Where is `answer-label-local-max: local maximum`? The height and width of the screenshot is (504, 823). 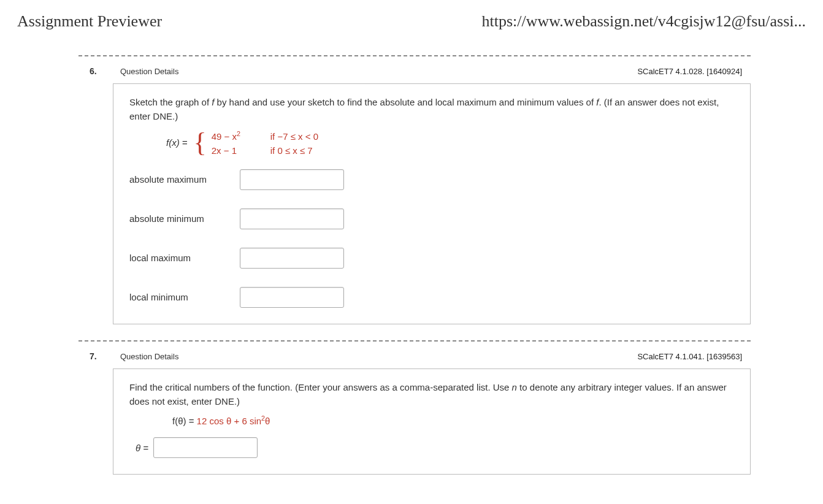
answer-label-local-max: local maximum is located at coordinates (185, 258).